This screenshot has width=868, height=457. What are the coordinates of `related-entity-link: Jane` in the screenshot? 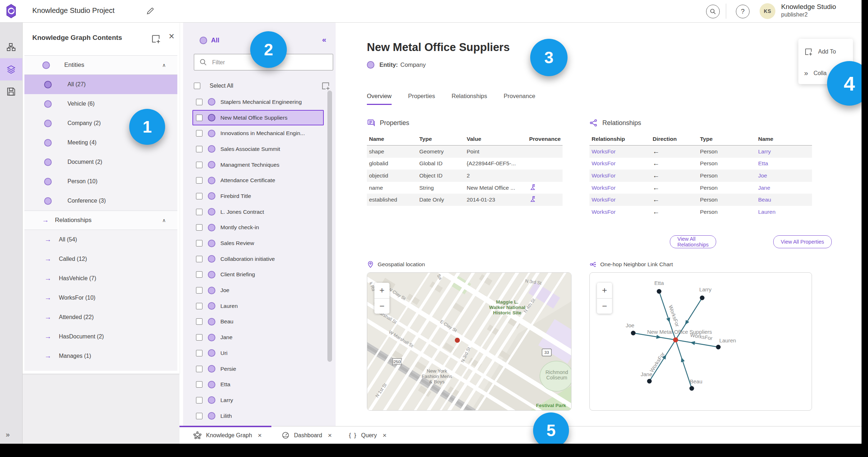 It's located at (785, 188).